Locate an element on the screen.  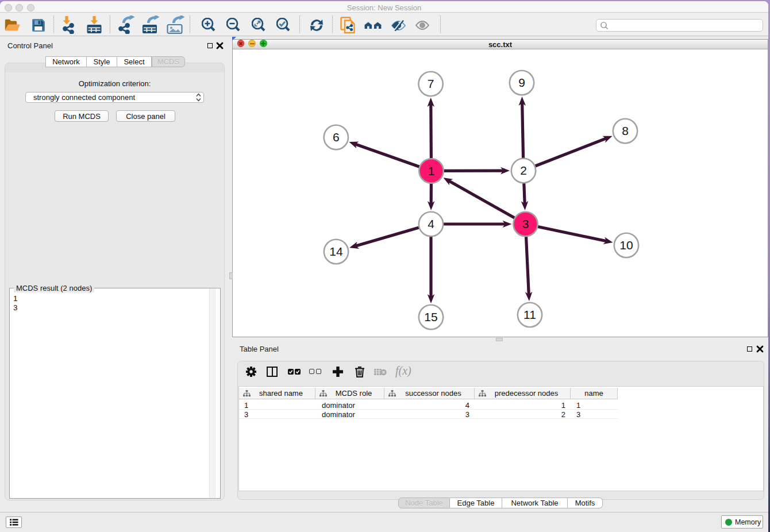
svg-text: 8 is located at coordinates (625, 131).